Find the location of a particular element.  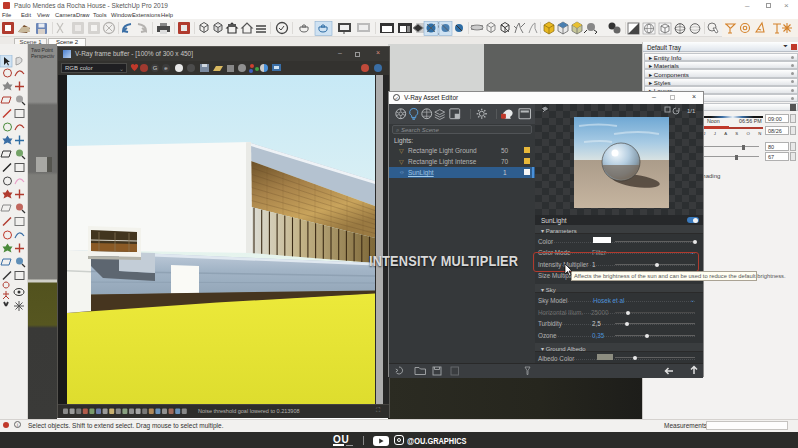

svg-text: G is located at coordinates (156, 68).